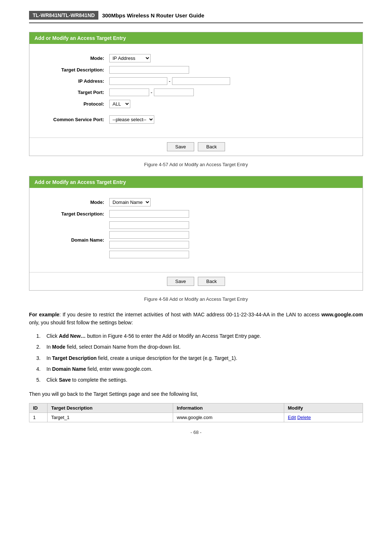  Describe the element at coordinates (73, 104) in the screenshot. I see `figure1-protocol-label: Protocol:` at that location.